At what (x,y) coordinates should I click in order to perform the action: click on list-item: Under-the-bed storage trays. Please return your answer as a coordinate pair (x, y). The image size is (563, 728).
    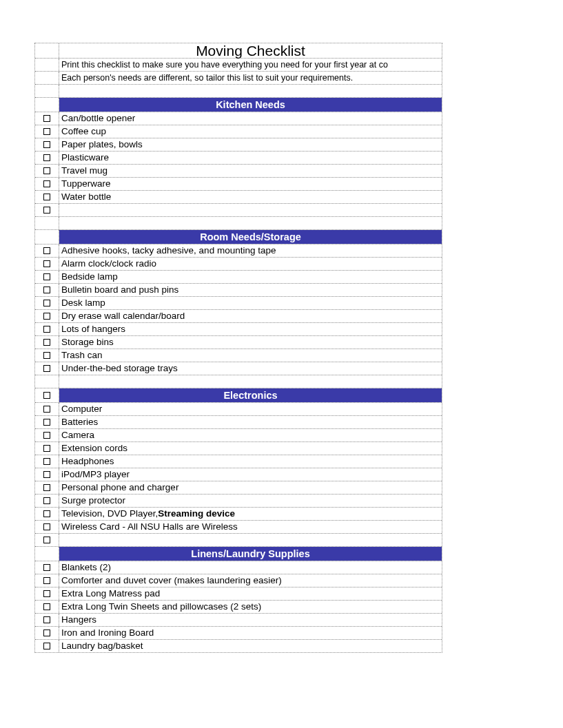
    Looking at the image, I should click on (238, 369).